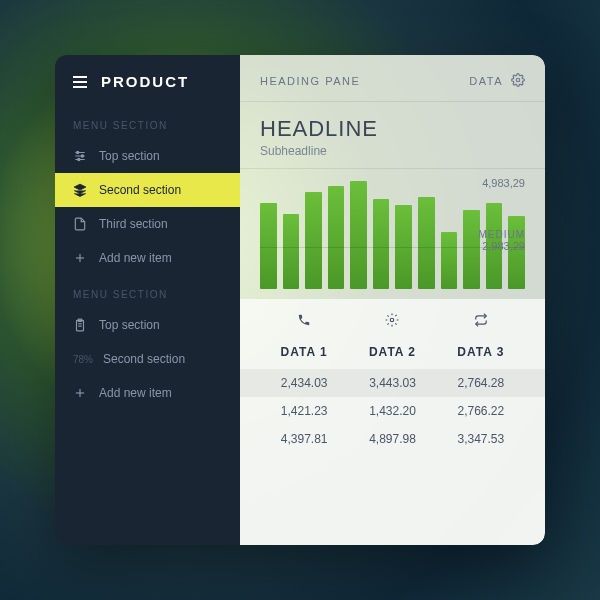  Describe the element at coordinates (392, 327) in the screenshot. I see `table-icon-row` at that location.